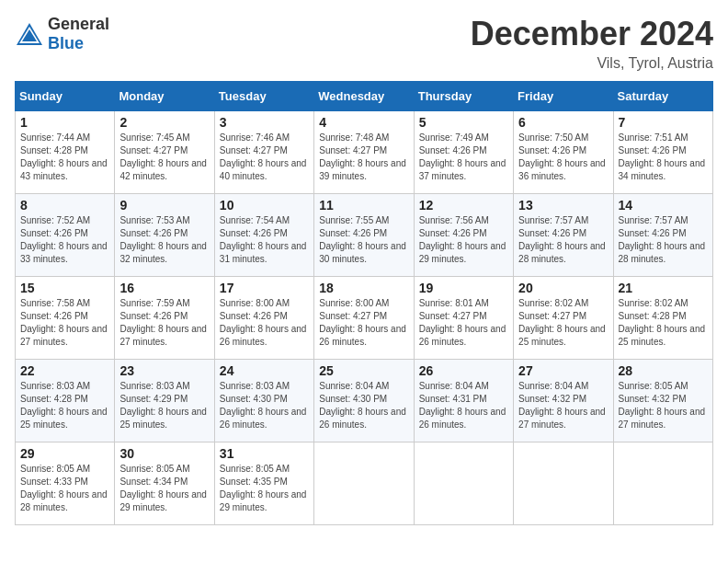  Describe the element at coordinates (64, 323) in the screenshot. I see `day-info: Sunrise: 7:58 AMSunset: 4:26 PMDaylight:…` at that location.